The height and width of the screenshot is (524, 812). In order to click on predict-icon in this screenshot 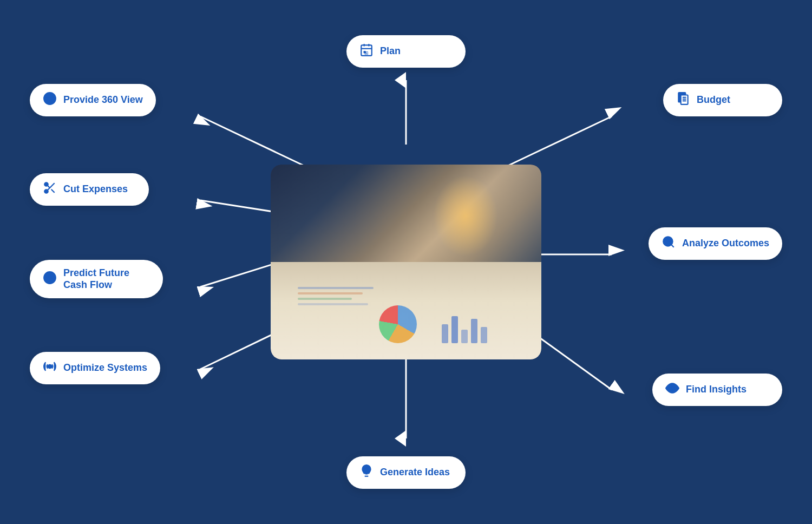, I will do `click(50, 279)`.